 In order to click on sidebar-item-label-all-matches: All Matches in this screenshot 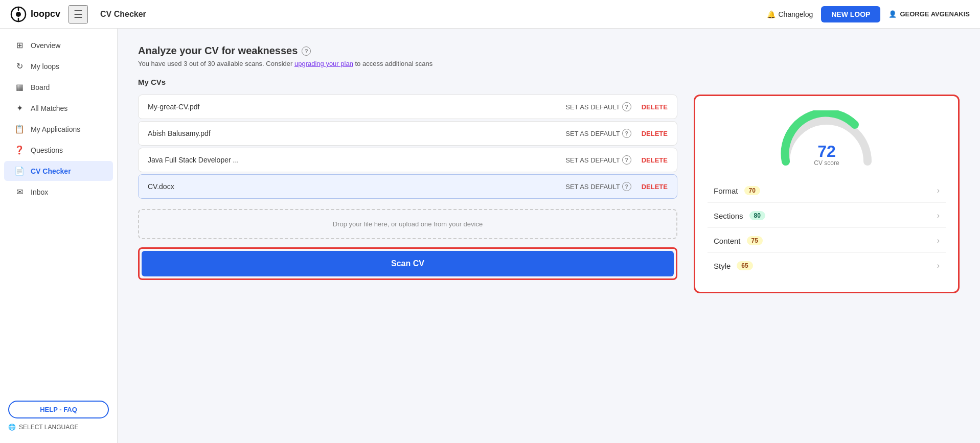, I will do `click(49, 108)`.